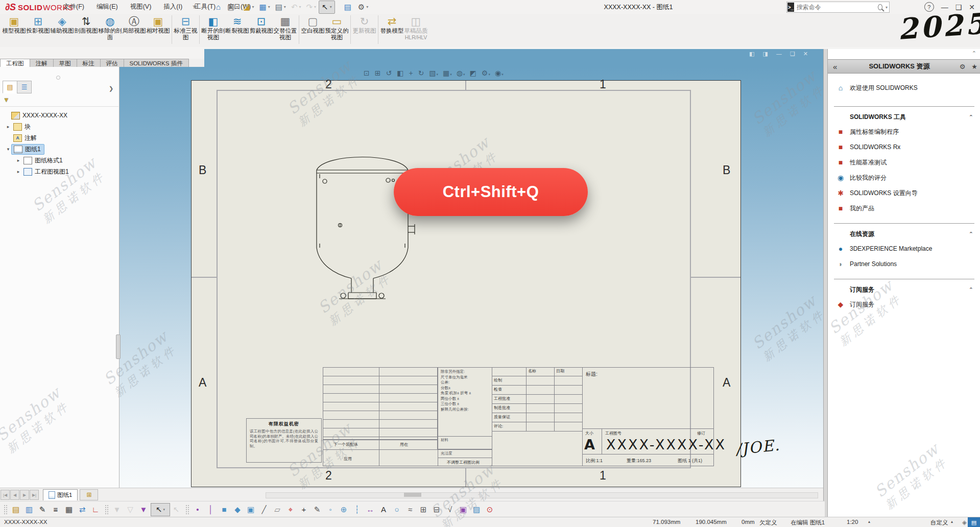 The image size is (980, 527). What do you see at coordinates (389, 73) in the screenshot?
I see `previous-view-icon: ↺` at bounding box center [389, 73].